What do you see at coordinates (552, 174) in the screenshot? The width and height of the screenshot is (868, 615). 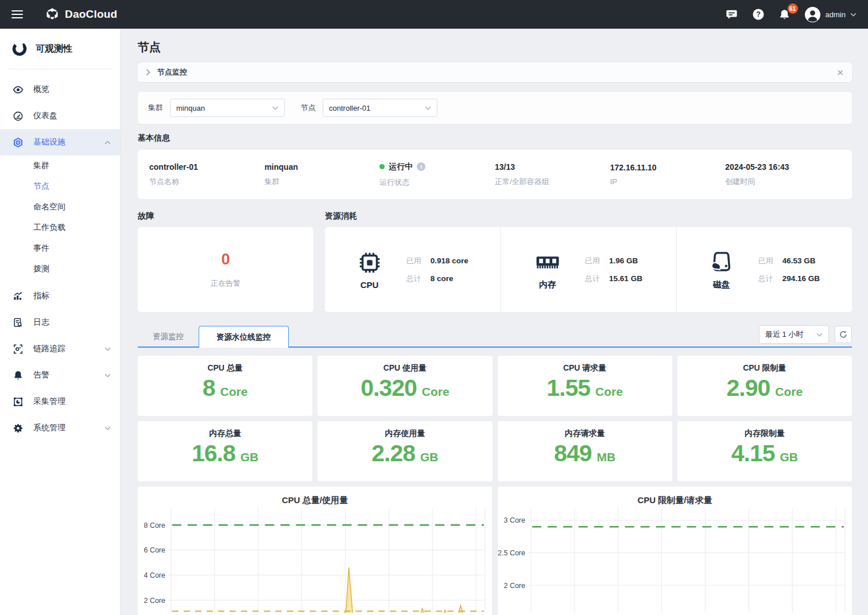 I see `info-field-pods: 13/13 正常/全部容器组` at bounding box center [552, 174].